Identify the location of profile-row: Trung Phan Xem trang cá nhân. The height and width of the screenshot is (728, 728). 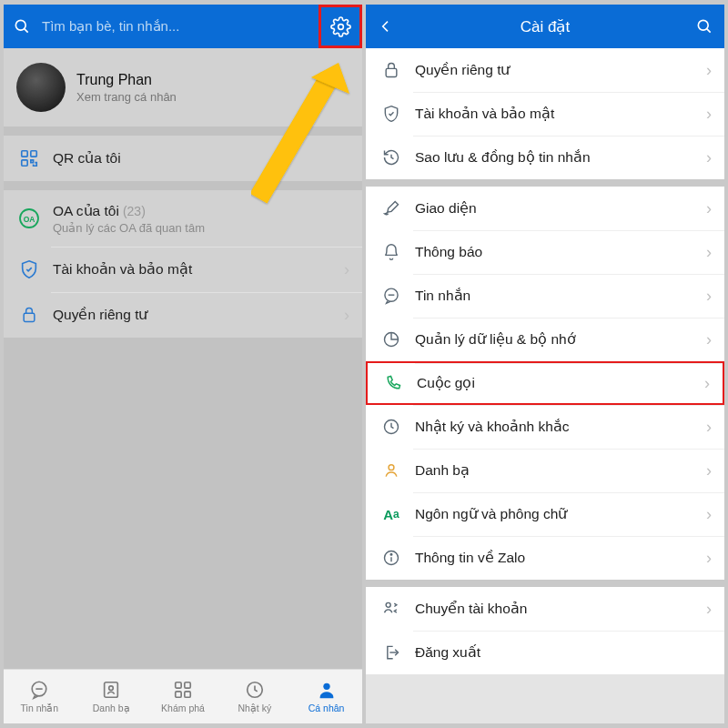
(183, 87).